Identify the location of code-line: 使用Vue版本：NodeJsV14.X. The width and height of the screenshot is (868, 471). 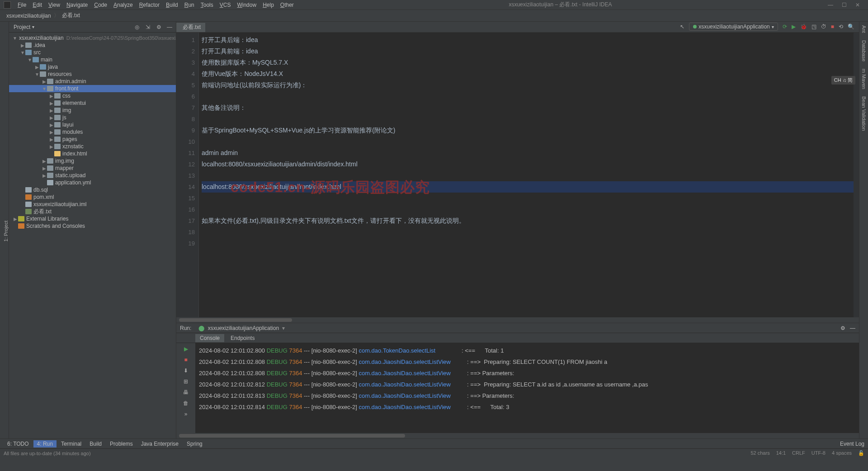
(528, 74).